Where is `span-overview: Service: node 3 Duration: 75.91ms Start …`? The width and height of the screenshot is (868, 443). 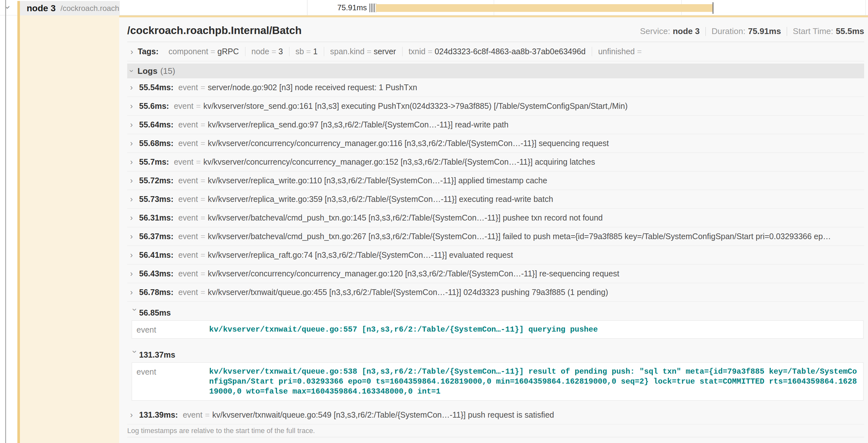
span-overview: Service: node 3 Duration: 75.91ms Start … is located at coordinates (752, 31).